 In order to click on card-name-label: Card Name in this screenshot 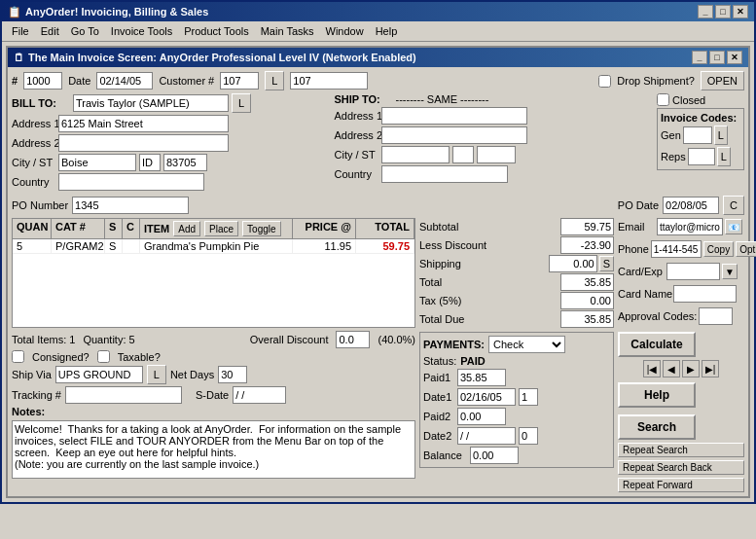, I will do `click(644, 294)`.